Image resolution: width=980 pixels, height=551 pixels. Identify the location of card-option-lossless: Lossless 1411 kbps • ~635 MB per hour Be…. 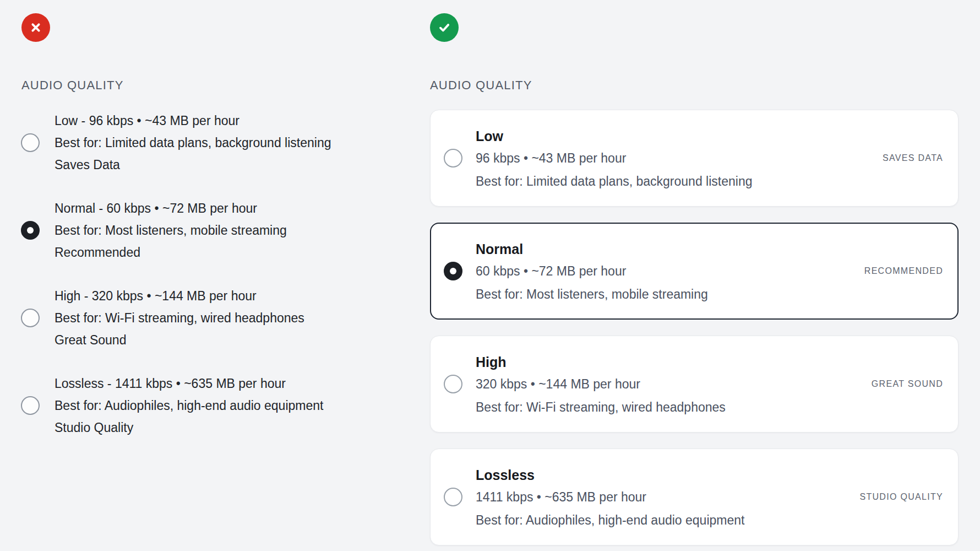
(694, 497).